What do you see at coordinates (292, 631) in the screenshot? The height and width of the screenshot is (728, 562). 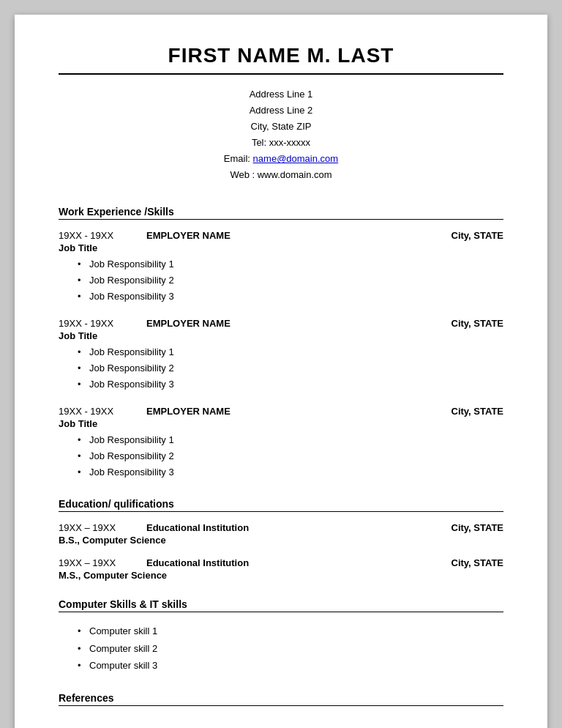 I see `list-item: Computer skill 1` at bounding box center [292, 631].